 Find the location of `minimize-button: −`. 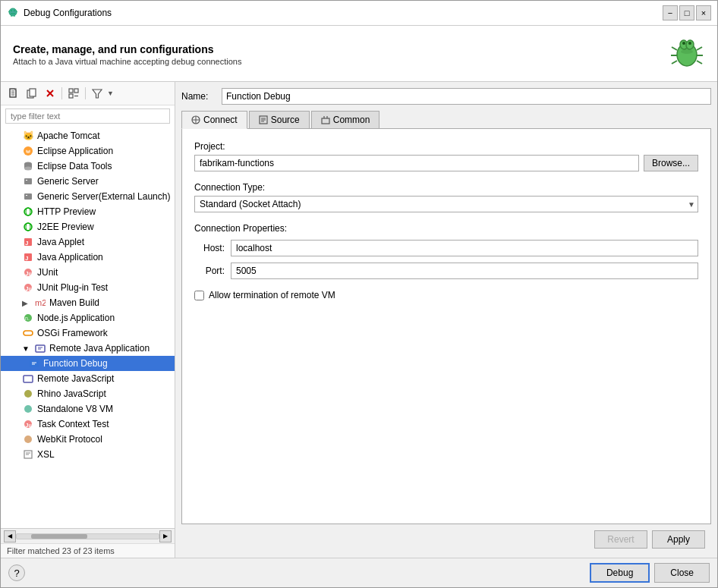

minimize-button: − is located at coordinates (670, 13).